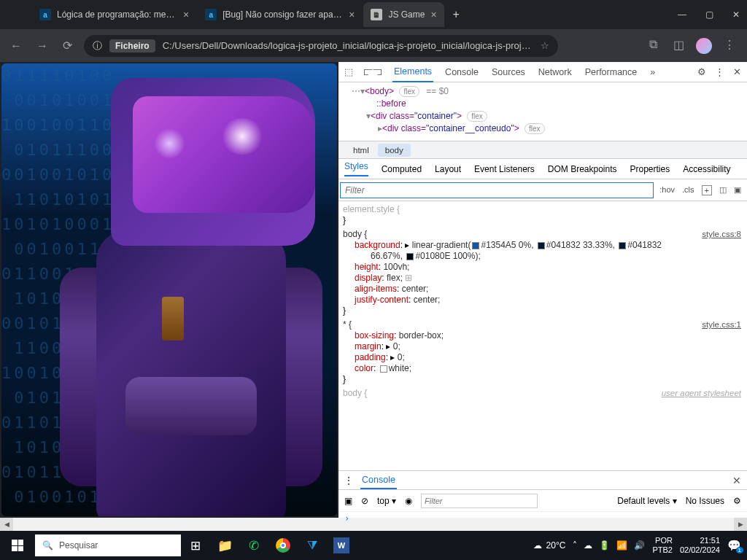  I want to click on battery-icon: 🔋, so click(604, 545).